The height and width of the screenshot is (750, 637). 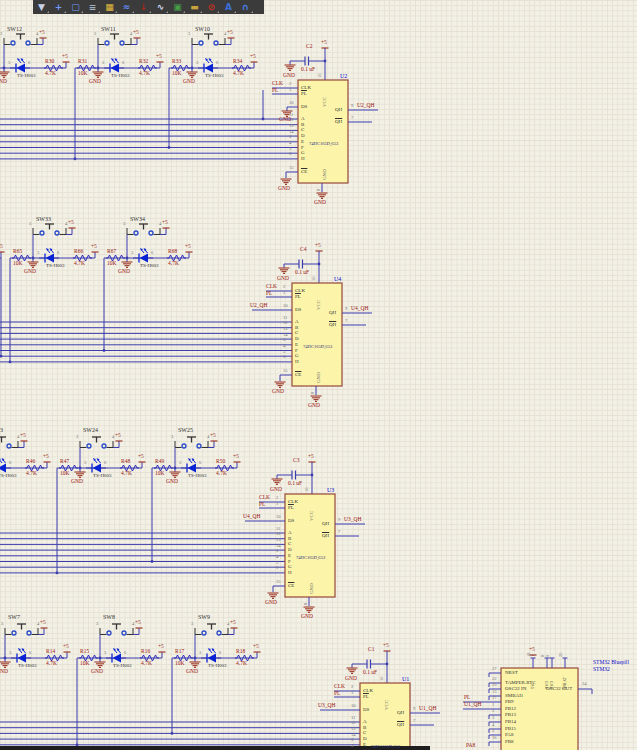 I want to click on resistor-designator: R31, so click(x=82, y=62).